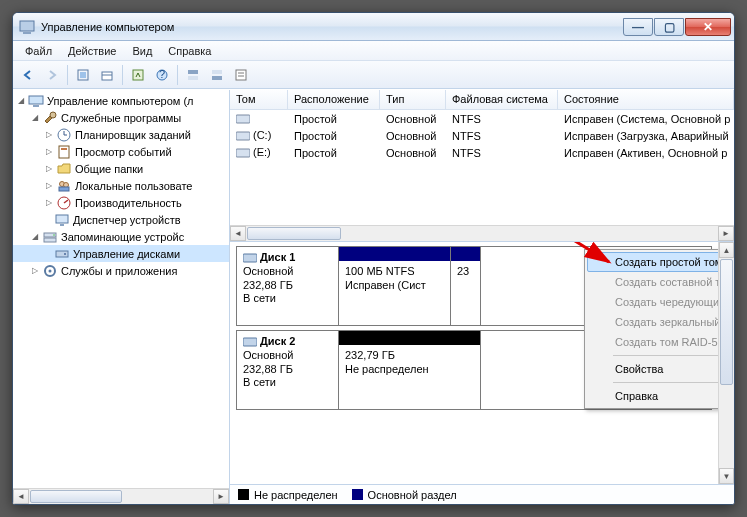  I want to click on window-controls: — ▢ ✕, so click(678, 27).